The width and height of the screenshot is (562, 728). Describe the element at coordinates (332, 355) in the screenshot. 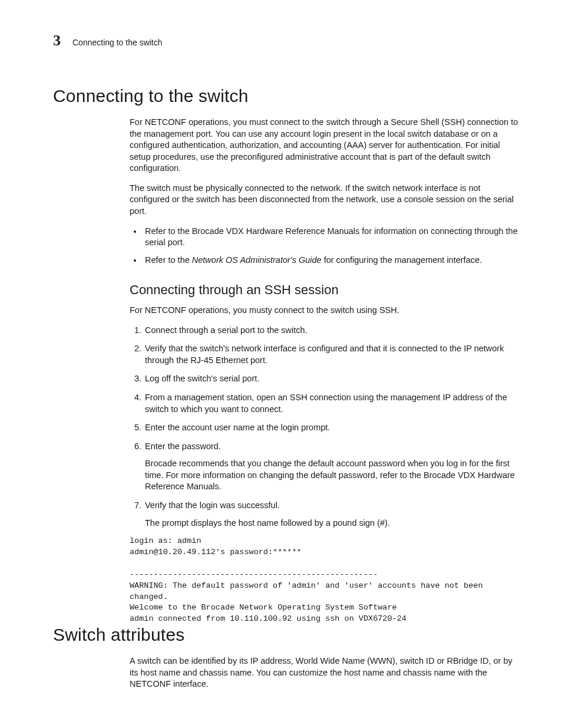

I see `step-item: Verify that the switch's network interfa…` at that location.